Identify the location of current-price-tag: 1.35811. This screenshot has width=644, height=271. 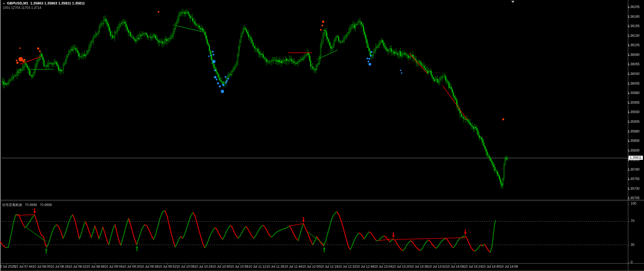
(636, 158).